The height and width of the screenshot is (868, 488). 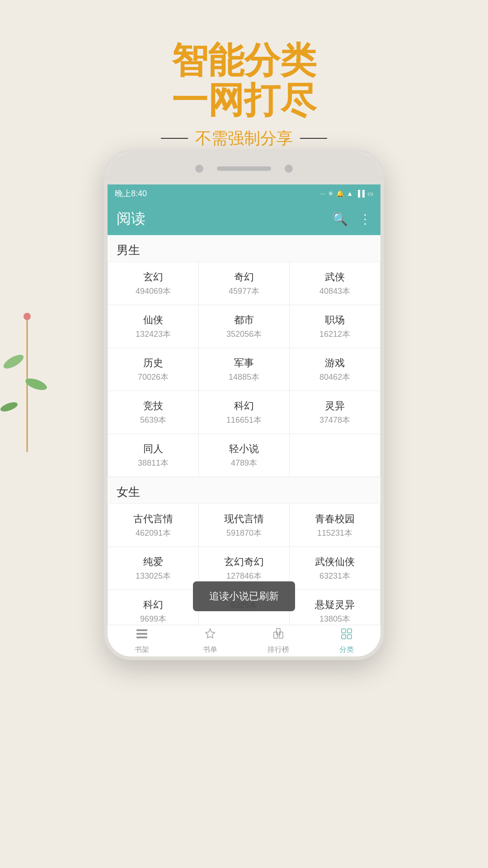 I want to click on nav-item-ranking: 排行榜, so click(x=278, y=641).